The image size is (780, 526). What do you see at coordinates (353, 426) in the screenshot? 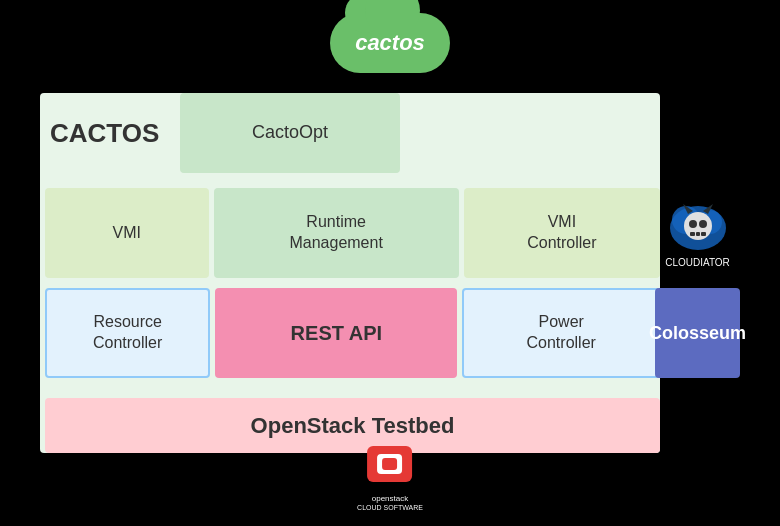
I see `openstack-testbed-label: OpenStack Testbed` at bounding box center [353, 426].